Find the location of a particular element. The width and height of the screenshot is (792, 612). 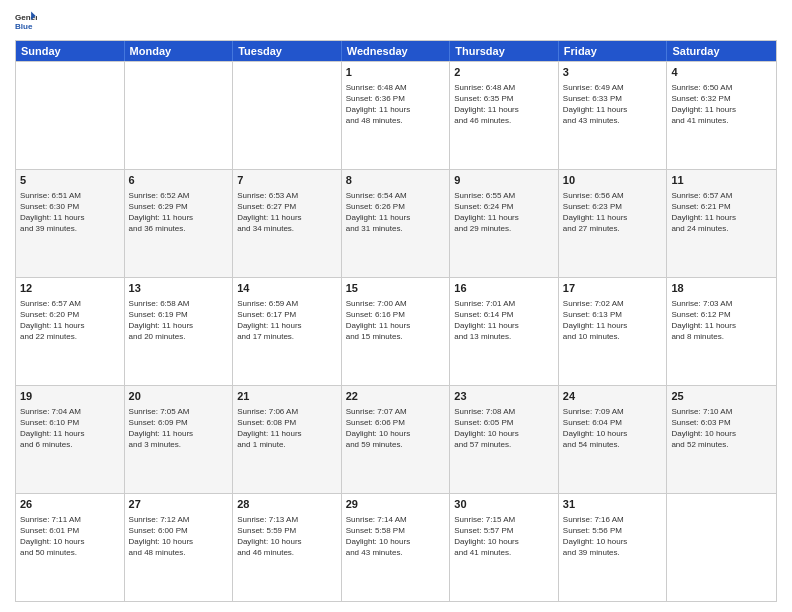

table-row: 5Sunrise: 6:51 AM Sunset: 6:30 PM Daylig… is located at coordinates (70, 224).